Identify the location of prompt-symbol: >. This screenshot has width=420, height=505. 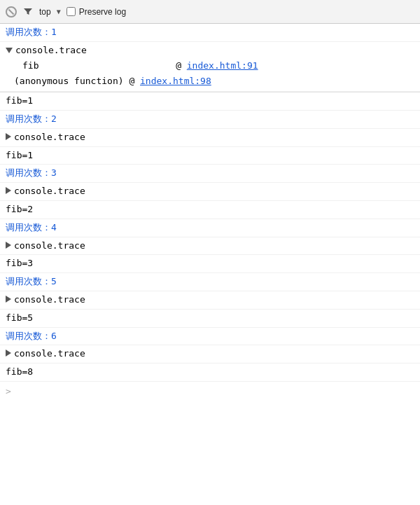
(8, 391).